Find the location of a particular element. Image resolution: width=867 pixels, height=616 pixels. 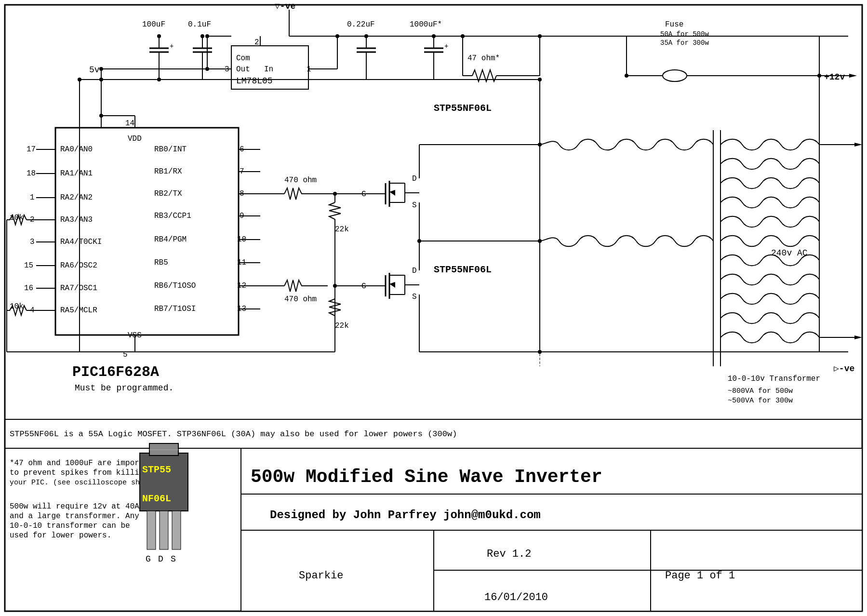

pin16-num: 16 is located at coordinates (29, 288).